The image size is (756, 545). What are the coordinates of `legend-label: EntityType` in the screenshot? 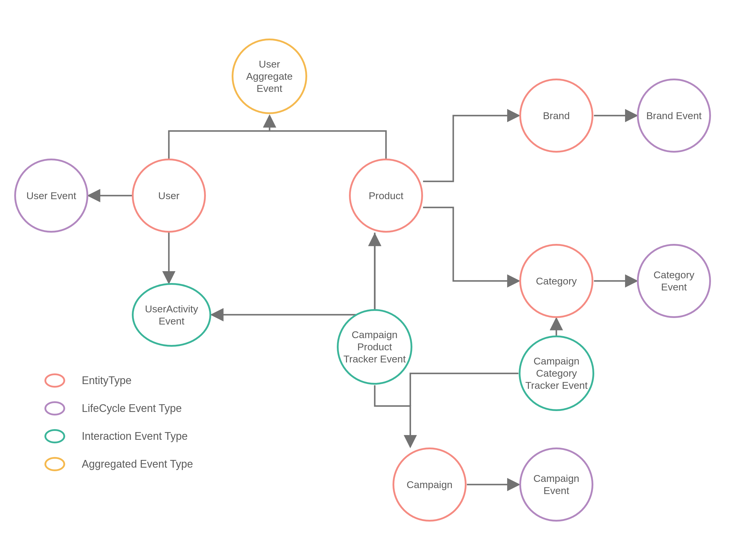 It's located at (107, 381).